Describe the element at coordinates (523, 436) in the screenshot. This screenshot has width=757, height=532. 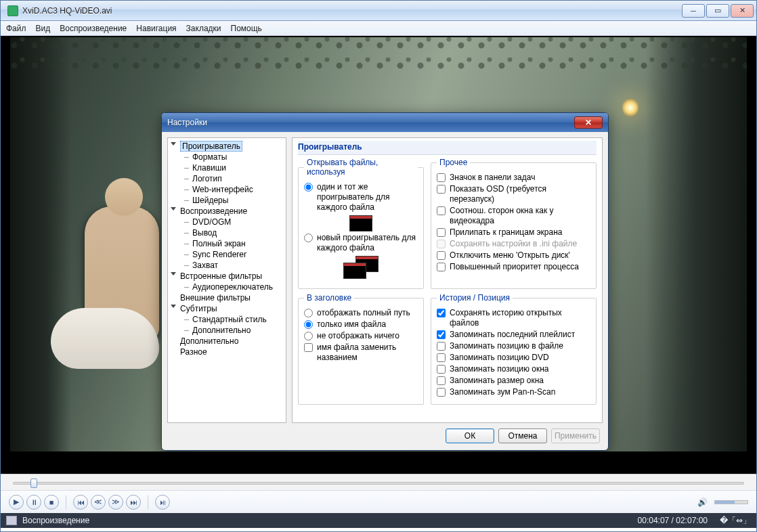
I see `cancel-button: Отмена` at that location.